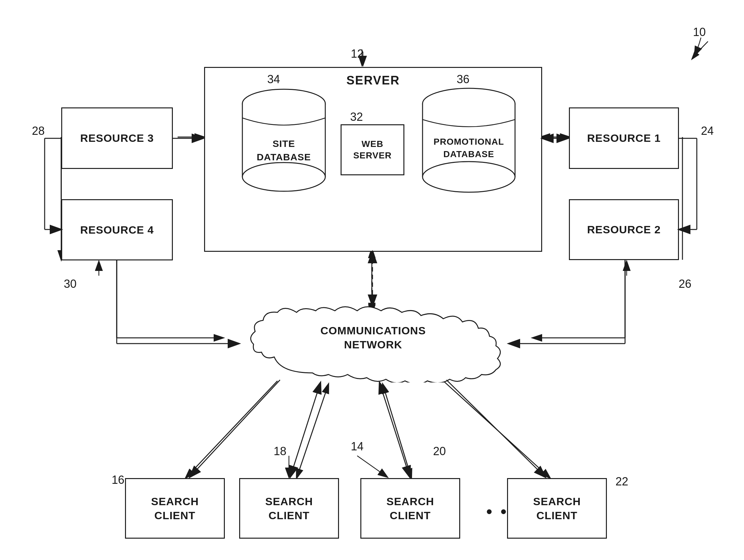  I want to click on search-client-2-box: SEARCH CLIENT, so click(289, 508).